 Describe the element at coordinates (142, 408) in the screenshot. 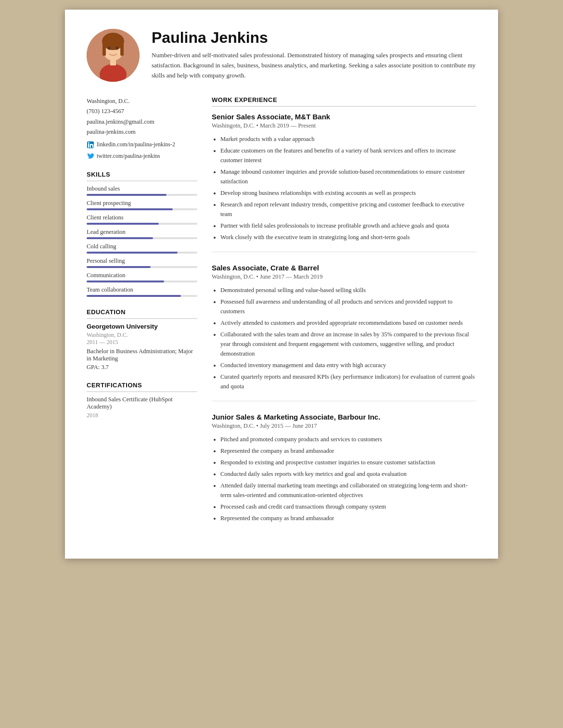

I see `certifications-list: Inbound Sales Certificate (HubSpot Acade…` at that location.